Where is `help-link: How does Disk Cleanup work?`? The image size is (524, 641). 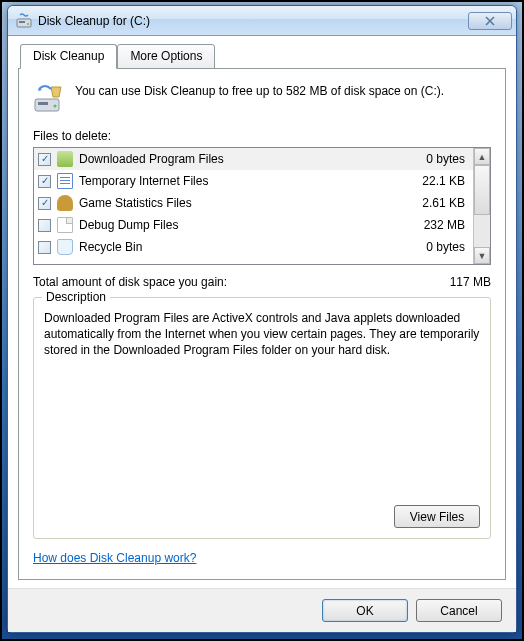 help-link: How does Disk Cleanup work? is located at coordinates (262, 558).